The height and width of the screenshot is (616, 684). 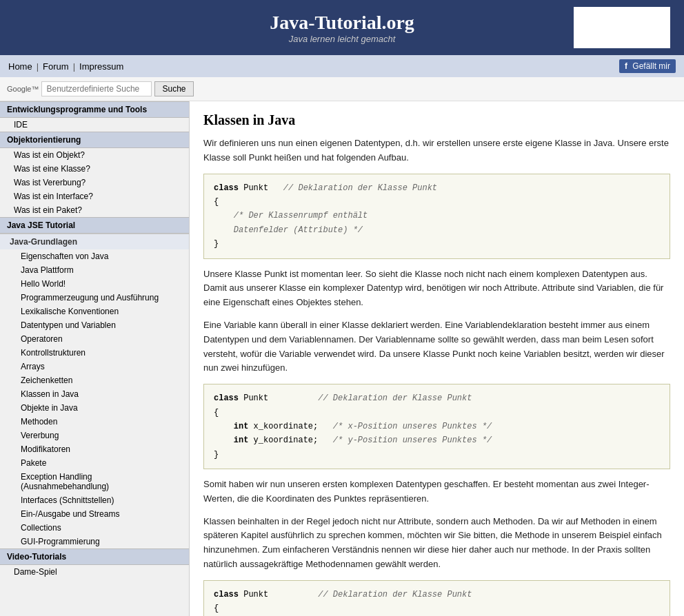 I want to click on sidebar-item-objekt: Was ist ein Objekt?, so click(x=94, y=155).